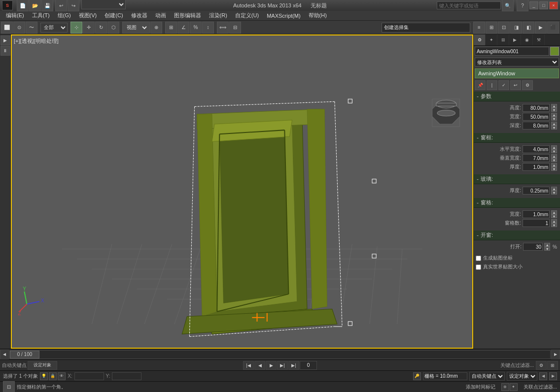  What do you see at coordinates (487, 376) in the screenshot?
I see `auto-key-select: 自动关键点` at bounding box center [487, 376].